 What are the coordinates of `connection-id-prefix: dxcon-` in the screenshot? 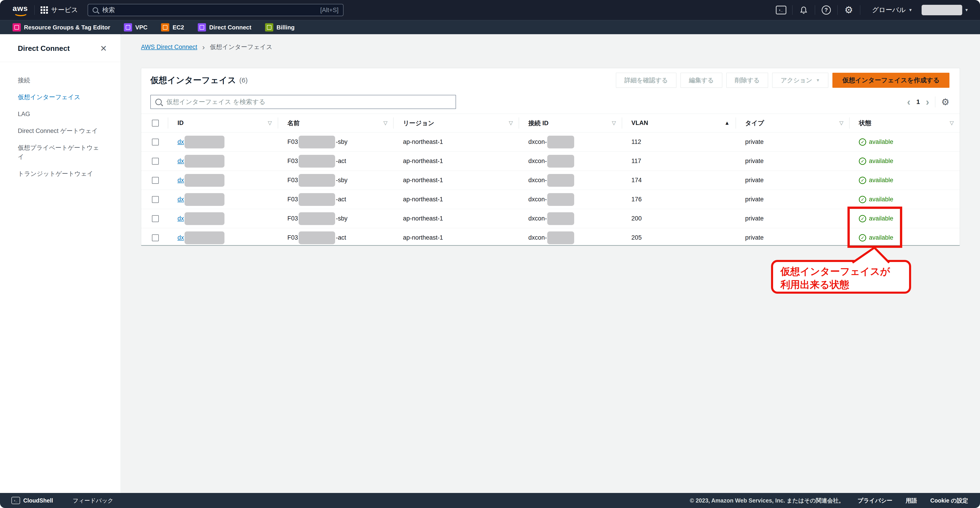 It's located at (538, 142).